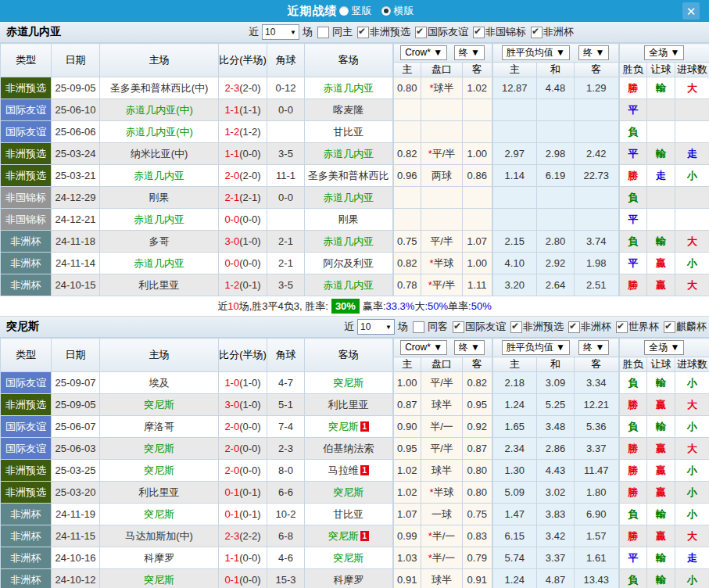 This screenshot has width=709, height=588. Describe the element at coordinates (27, 427) in the screenshot. I see `league-badge: 国际友谊` at that location.